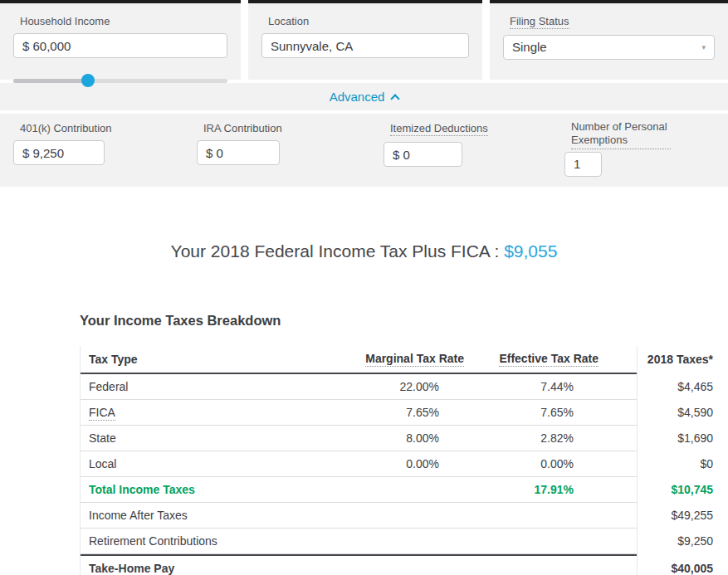 This screenshot has width=728, height=575. Describe the element at coordinates (696, 387) in the screenshot. I see `row-value: $4,465` at that location.